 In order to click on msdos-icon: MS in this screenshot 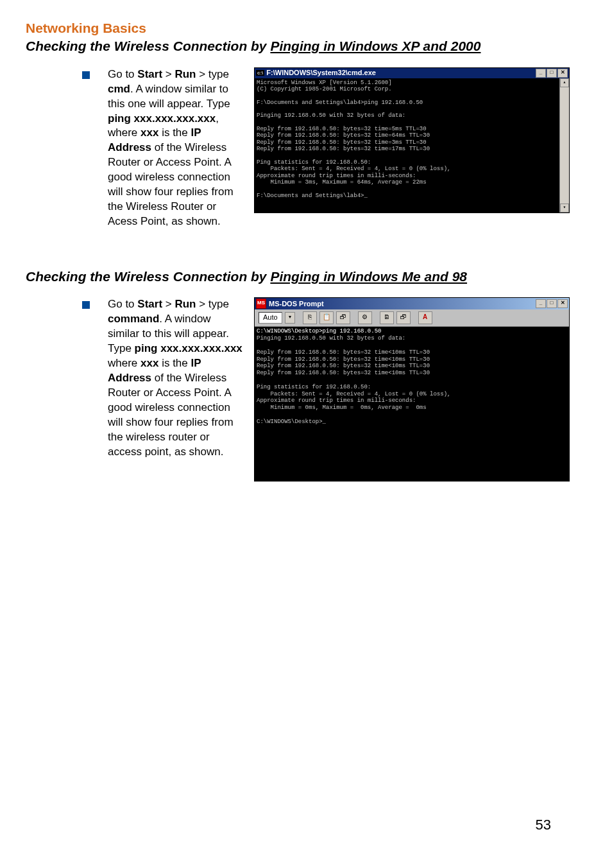, I will do `click(261, 304)`.